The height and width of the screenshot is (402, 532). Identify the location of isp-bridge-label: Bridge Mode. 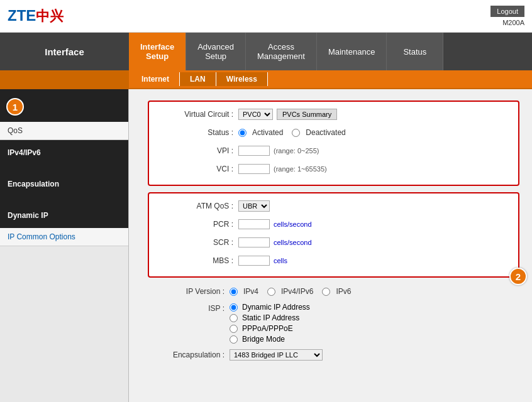
(263, 339).